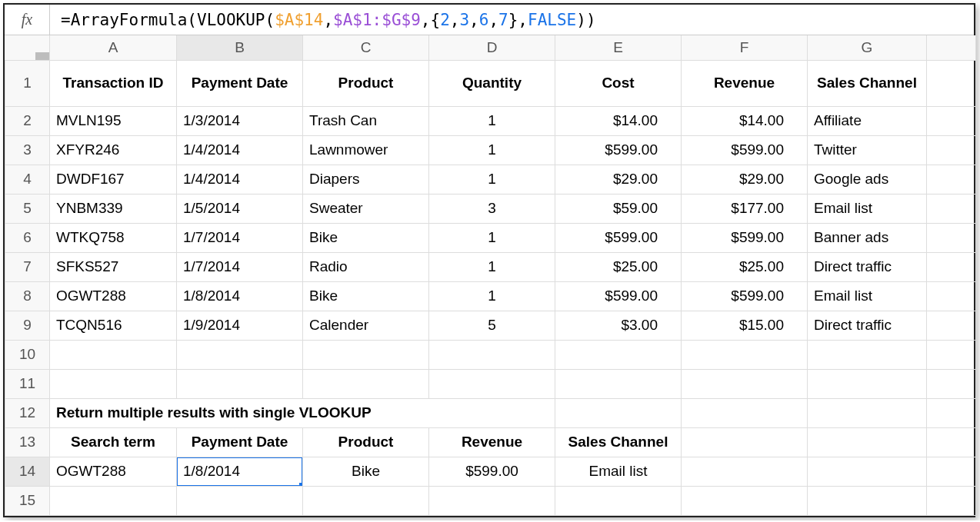  Describe the element at coordinates (240, 325) in the screenshot. I see `cell: 1/9/2014` at that location.